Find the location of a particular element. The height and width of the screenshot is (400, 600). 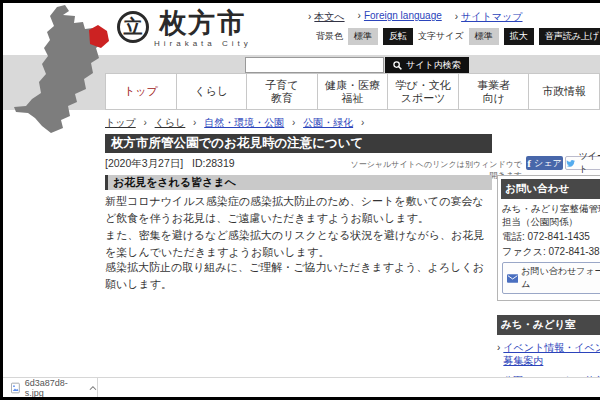

twitter-bird-icon is located at coordinates (571, 164).